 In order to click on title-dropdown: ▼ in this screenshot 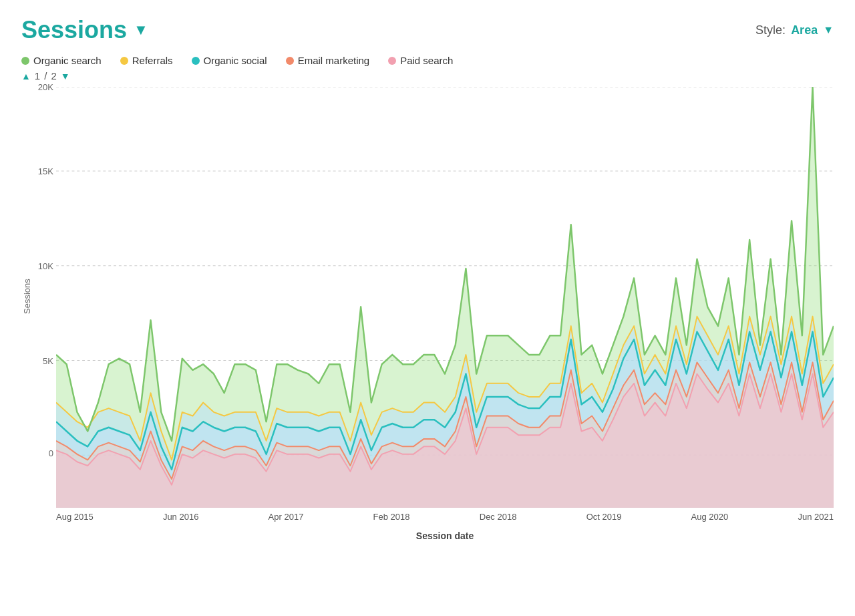, I will do `click(141, 30)`.